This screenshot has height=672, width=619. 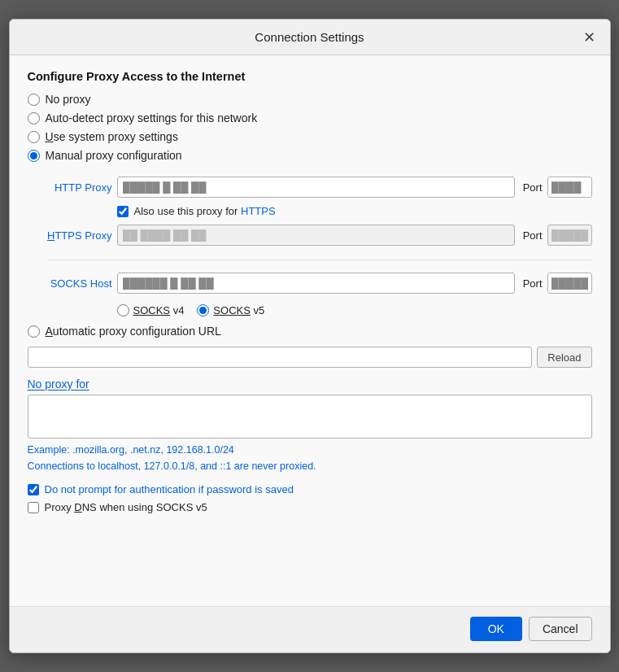 I want to click on cancel-button: Cancel, so click(x=560, y=629).